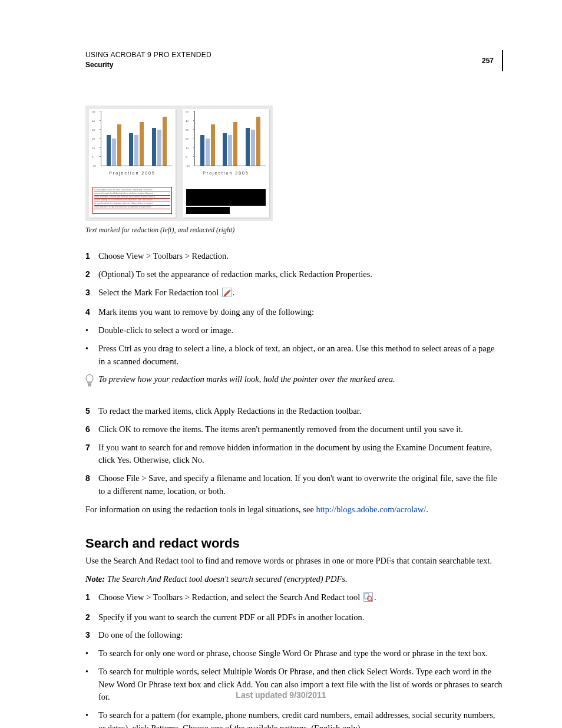  I want to click on section-heading: Search and redact words, so click(295, 543).